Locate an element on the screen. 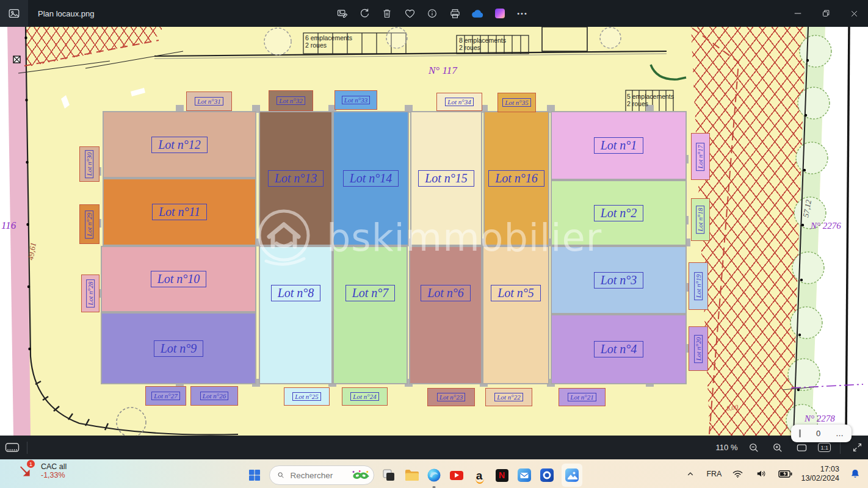  lot-8: Lot n°8 is located at coordinates (295, 315).